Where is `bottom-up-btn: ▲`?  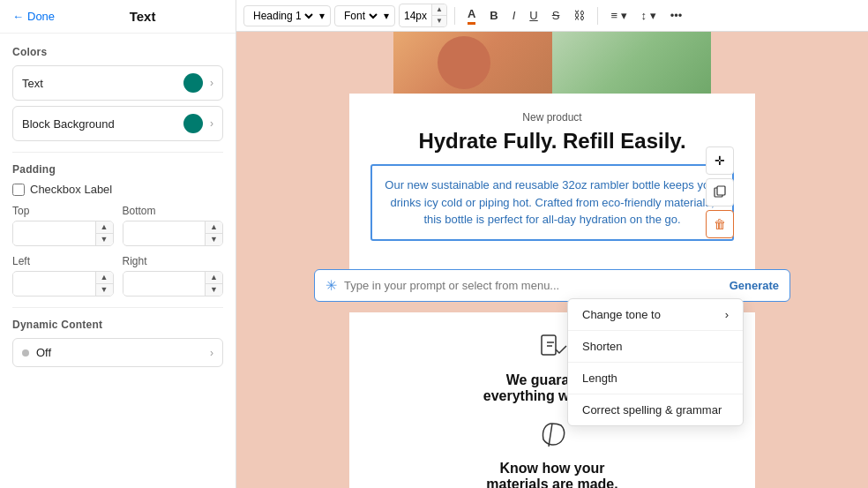
bottom-up-btn: ▲ is located at coordinates (213, 228).